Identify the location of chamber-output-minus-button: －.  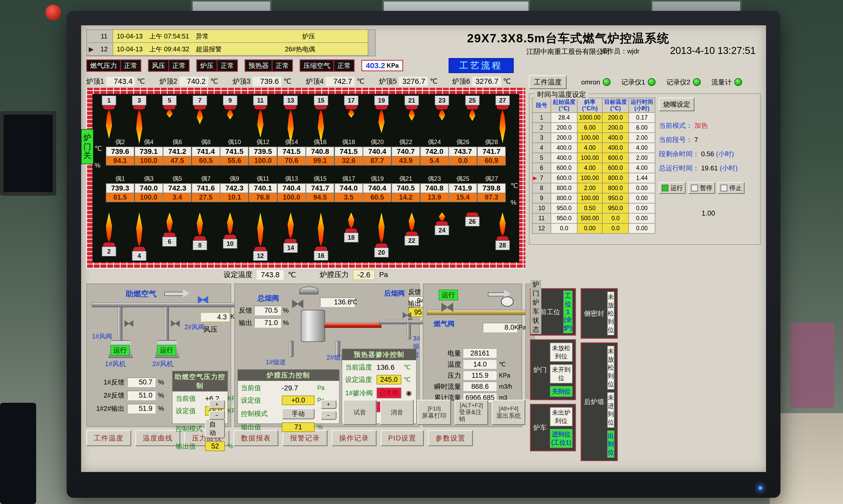
(329, 415).